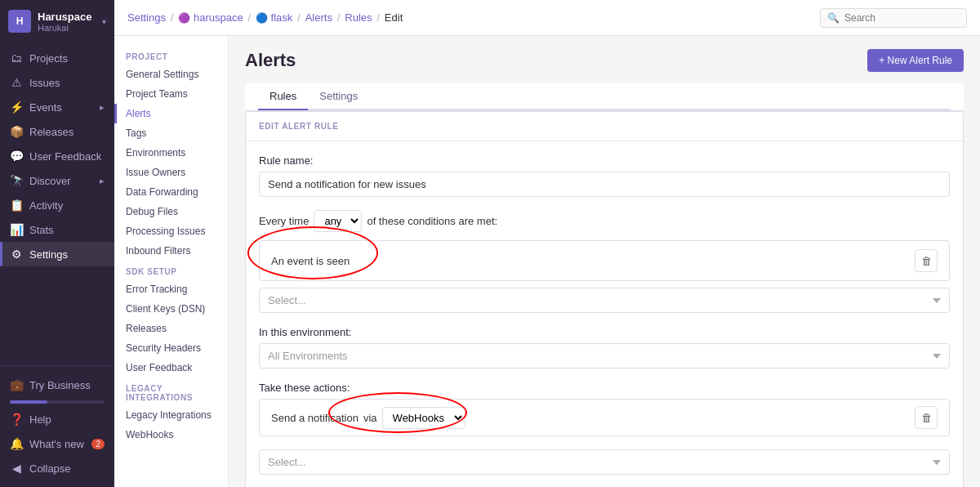 The image size is (980, 487). I want to click on sidebar-item-projects: 🗂 Projects, so click(57, 58).